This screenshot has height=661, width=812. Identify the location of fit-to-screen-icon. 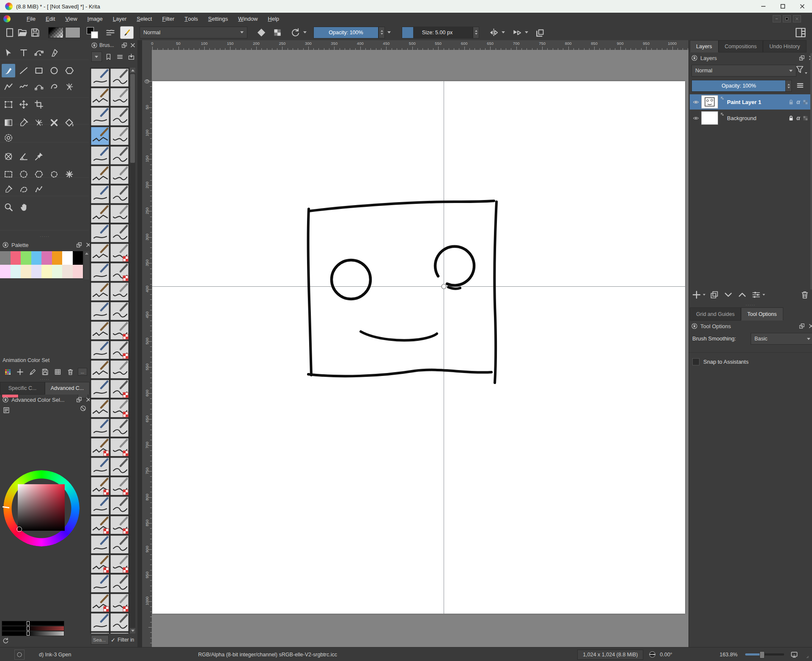
(794, 655).